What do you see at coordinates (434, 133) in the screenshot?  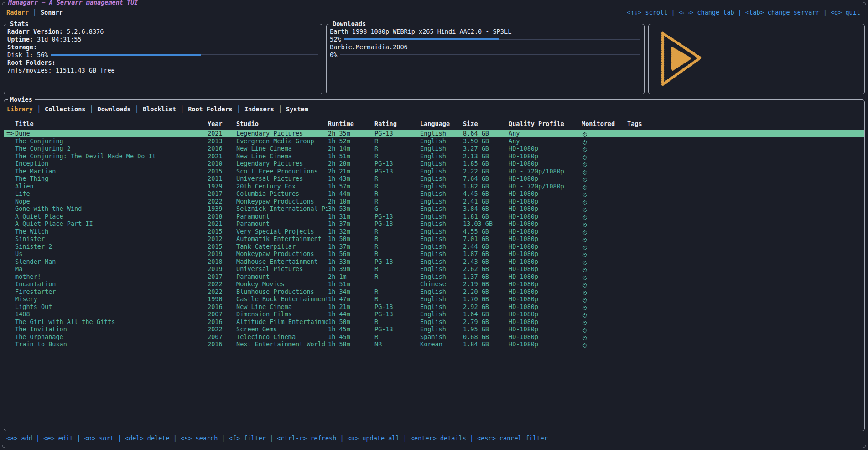 I see `table-row: =>Dune2021Legendary Pictures2h 35mPG-13E…` at bounding box center [434, 133].